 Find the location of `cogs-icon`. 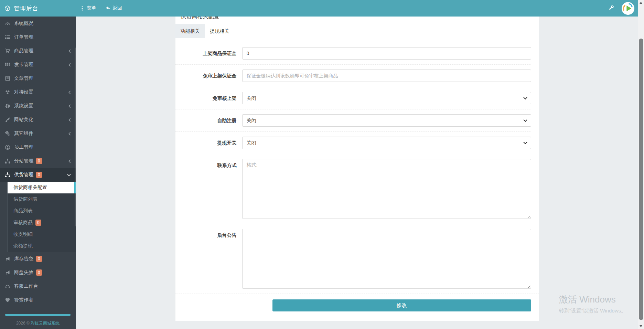

cogs-icon is located at coordinates (8, 134).